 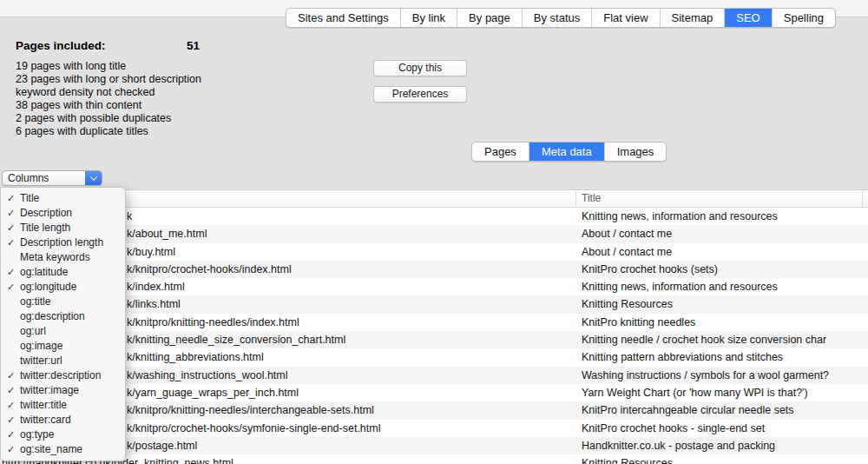 I want to click on menu-item-twitter-title: ✓ twitter:title, so click(x=62, y=405).